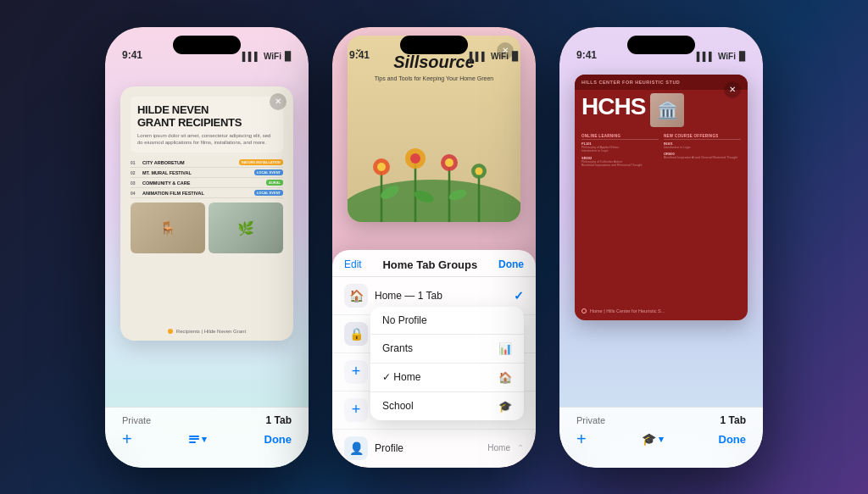 The width and height of the screenshot is (868, 494). What do you see at coordinates (661, 419) in the screenshot?
I see `tab-bar-top-right: Private 1 Tab` at bounding box center [661, 419].